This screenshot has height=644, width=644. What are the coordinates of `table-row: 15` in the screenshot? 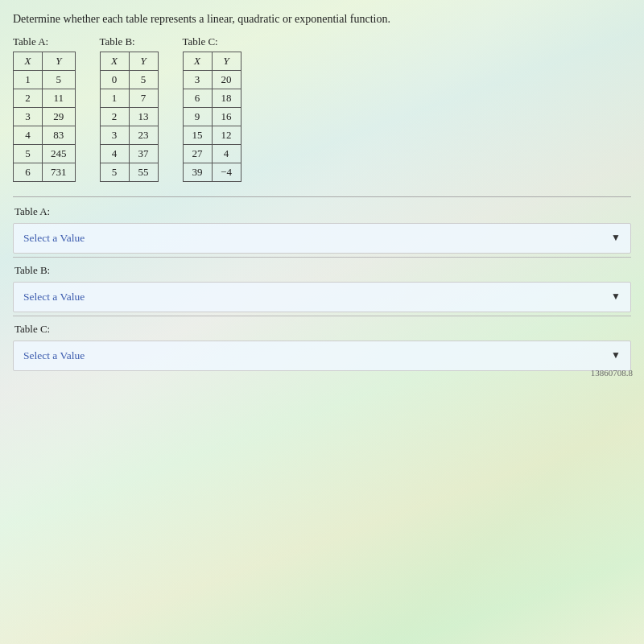 It's located at (45, 79).